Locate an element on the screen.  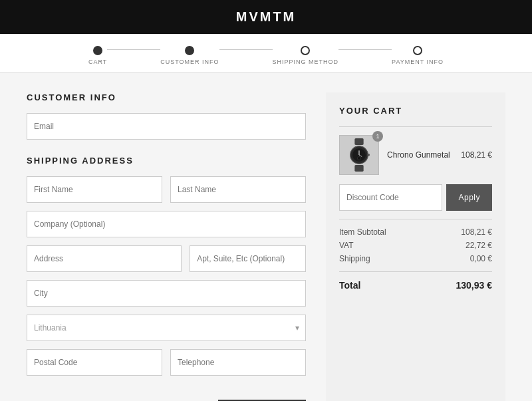
step-shipping-method: SHIPPING METHOD is located at coordinates (306, 56).